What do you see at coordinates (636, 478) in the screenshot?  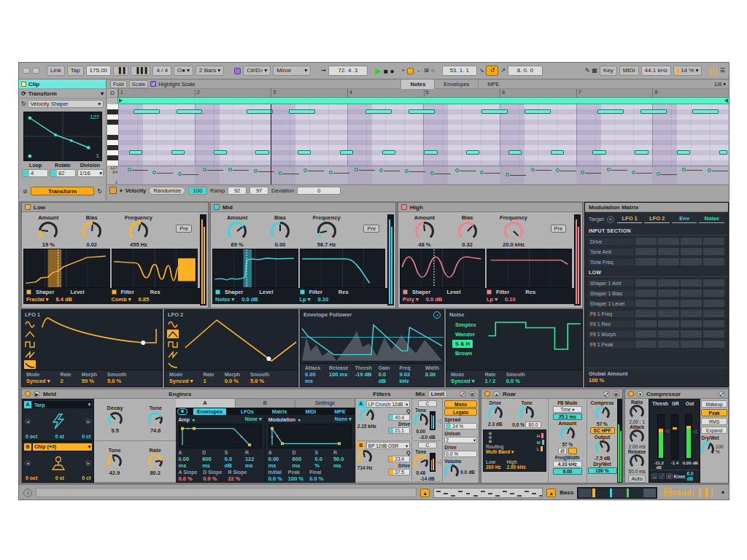 I see `auto-release-button: Auto` at bounding box center [636, 478].